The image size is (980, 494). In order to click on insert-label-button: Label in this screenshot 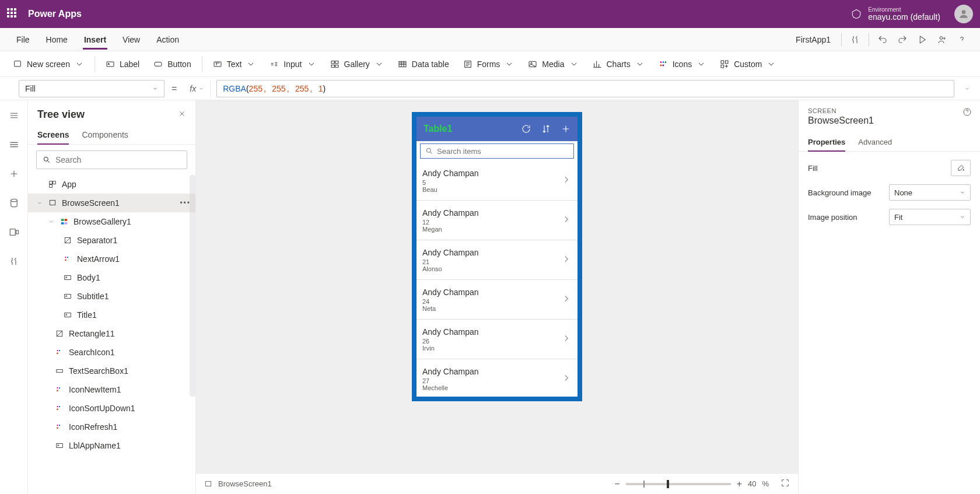, I will do `click(123, 64)`.